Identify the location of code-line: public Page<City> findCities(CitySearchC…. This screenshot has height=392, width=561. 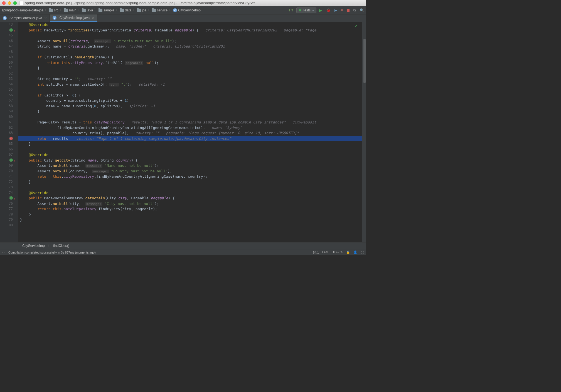
(190, 30).